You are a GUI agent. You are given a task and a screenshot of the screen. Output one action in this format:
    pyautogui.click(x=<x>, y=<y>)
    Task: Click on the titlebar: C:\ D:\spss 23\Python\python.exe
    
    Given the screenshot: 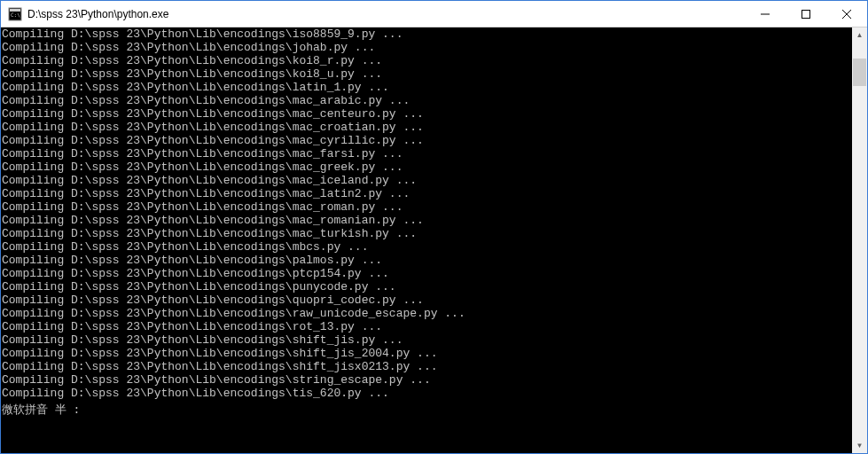 What is the action you would take?
    pyautogui.click(x=434, y=14)
    